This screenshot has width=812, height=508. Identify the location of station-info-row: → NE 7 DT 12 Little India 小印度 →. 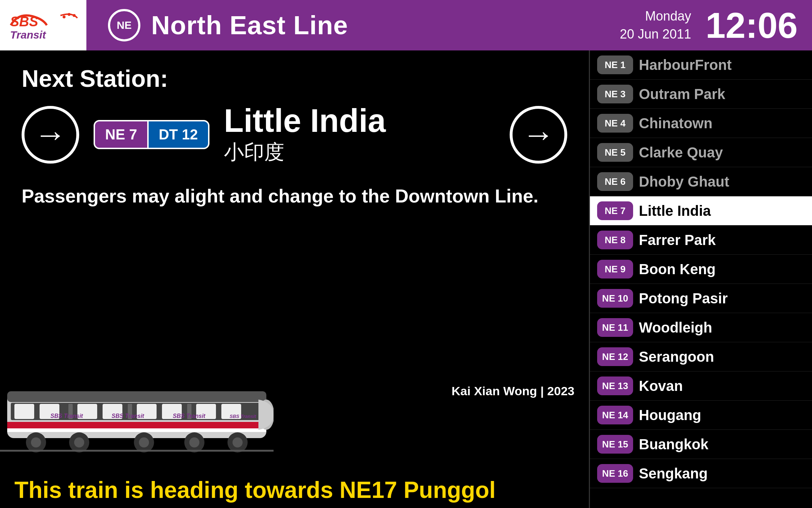
(294, 135).